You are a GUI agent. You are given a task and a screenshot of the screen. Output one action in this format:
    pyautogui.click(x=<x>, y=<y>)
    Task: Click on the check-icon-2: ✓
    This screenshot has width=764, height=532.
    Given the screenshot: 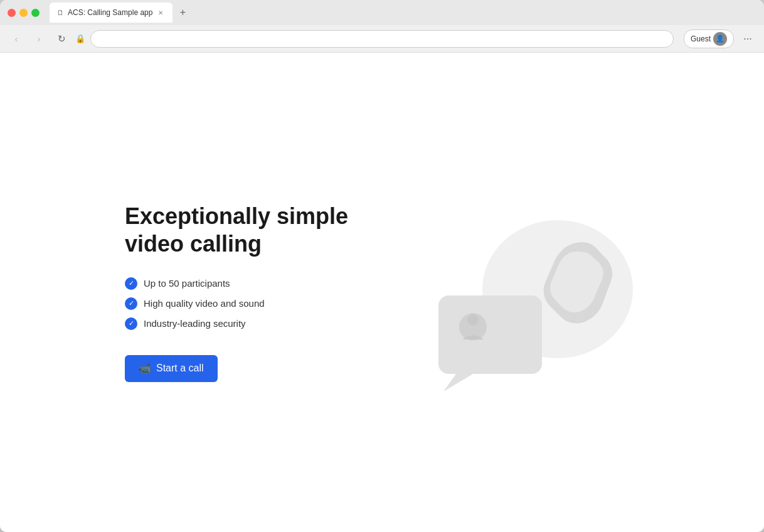 What is the action you would take?
    pyautogui.click(x=131, y=304)
    